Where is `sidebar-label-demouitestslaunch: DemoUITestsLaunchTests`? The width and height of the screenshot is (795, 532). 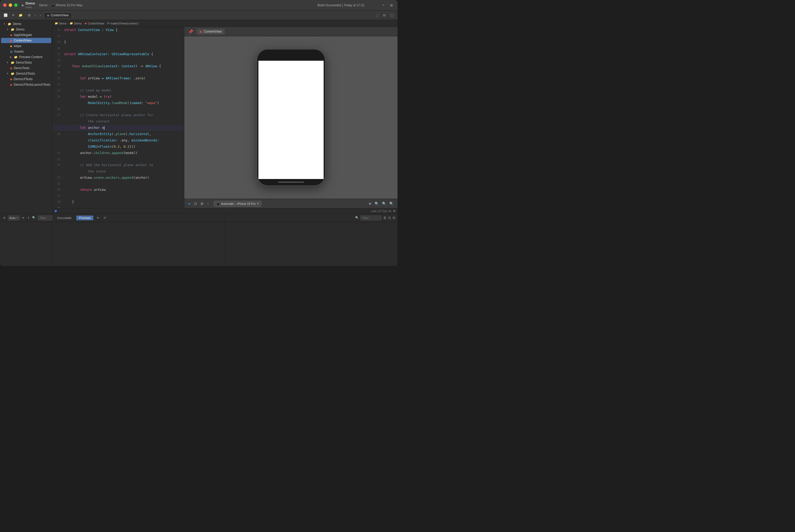
sidebar-label-demouitestslaunch: DemoUITestsLaunchTests is located at coordinates (32, 85).